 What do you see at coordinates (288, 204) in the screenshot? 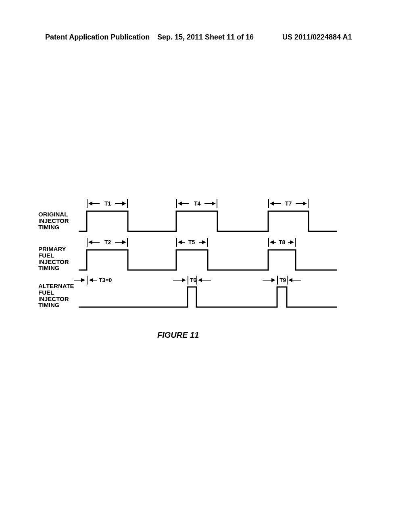
I see `dim-t7: T7` at bounding box center [288, 204].